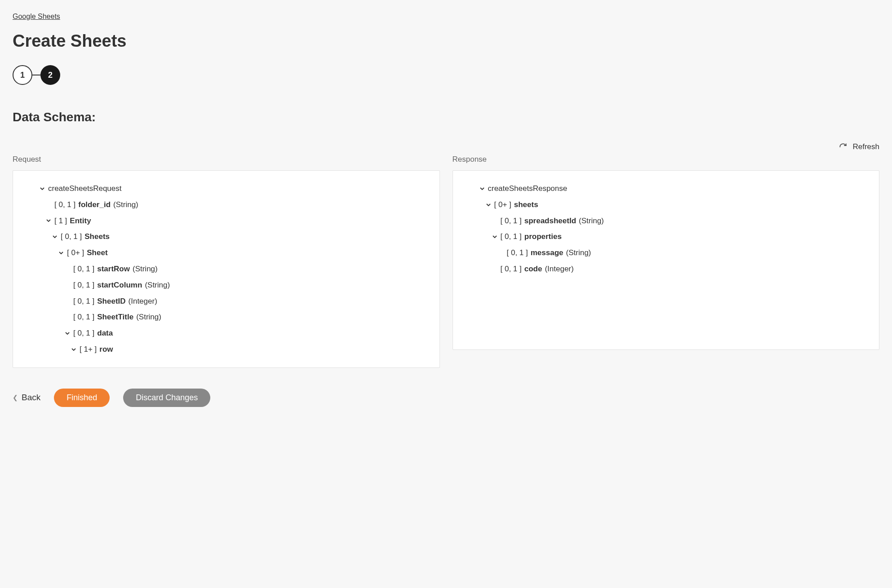 Image resolution: width=892 pixels, height=588 pixels. What do you see at coordinates (226, 285) in the screenshot?
I see `tree-node-leaf: [ 0, 1 ] startColumn (String)` at bounding box center [226, 285].